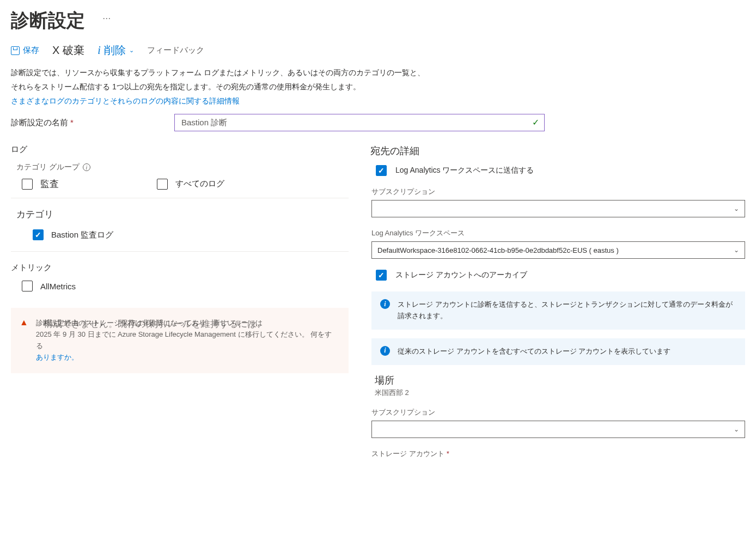  What do you see at coordinates (48, 167) in the screenshot?
I see `category-group-label: カテゴリ グループ` at bounding box center [48, 167].